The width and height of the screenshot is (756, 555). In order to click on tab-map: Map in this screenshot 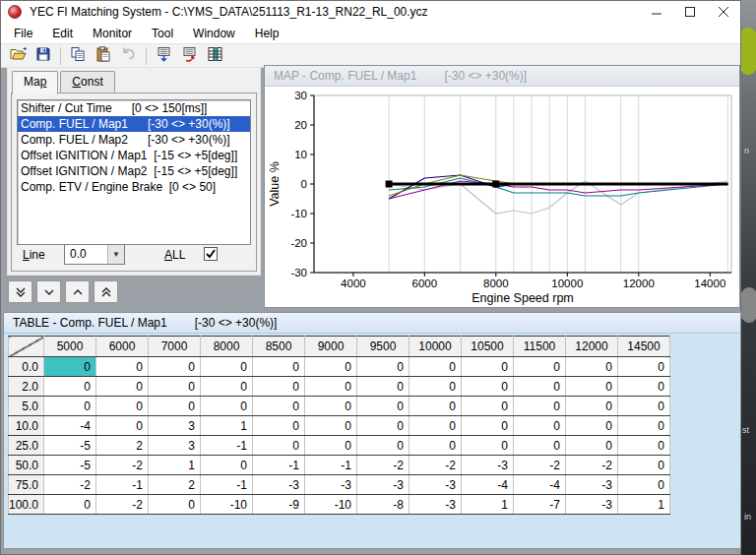, I will do `click(35, 83)`.